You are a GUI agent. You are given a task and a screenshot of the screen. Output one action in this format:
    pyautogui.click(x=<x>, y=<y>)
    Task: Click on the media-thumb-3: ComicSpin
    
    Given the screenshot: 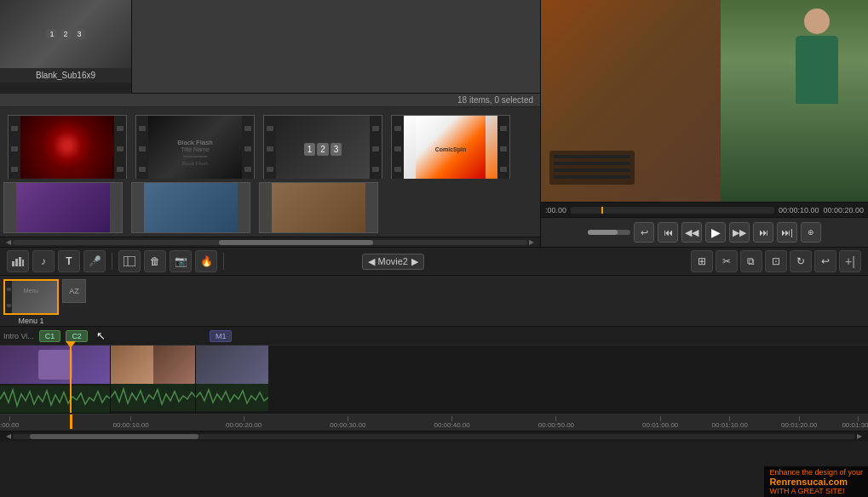 What is the action you would take?
    pyautogui.click(x=451, y=146)
    